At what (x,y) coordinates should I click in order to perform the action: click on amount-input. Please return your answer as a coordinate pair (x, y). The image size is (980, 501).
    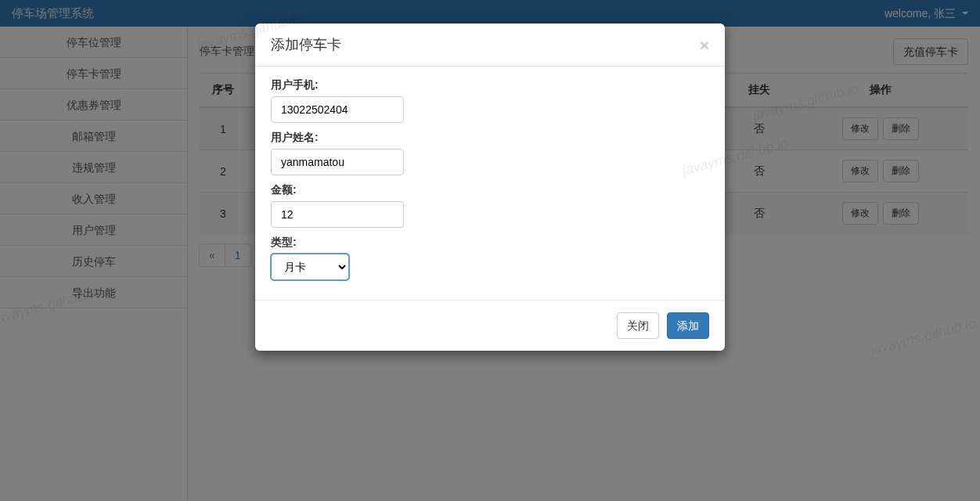
    Looking at the image, I should click on (337, 214).